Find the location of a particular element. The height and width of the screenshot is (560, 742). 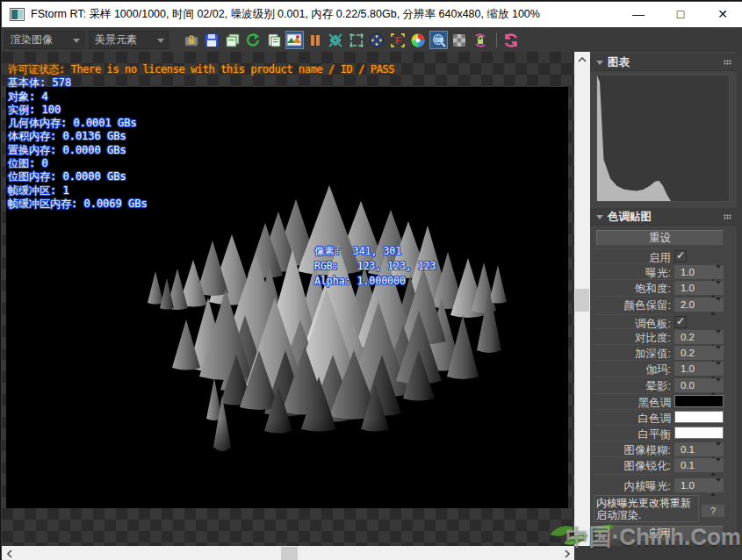

alpha-checker-icon is located at coordinates (460, 40).